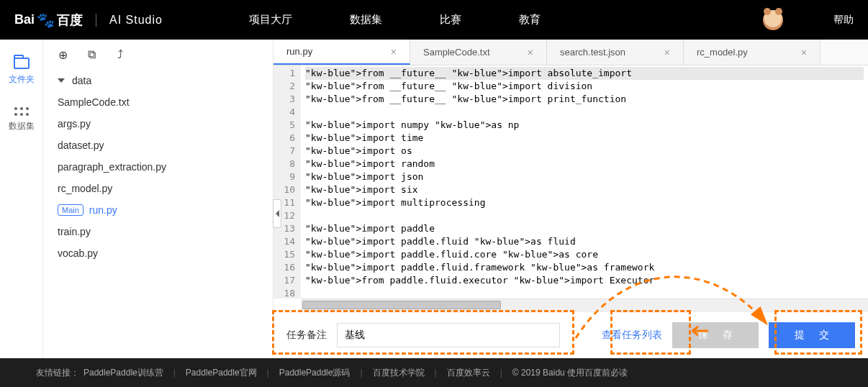 The height and width of the screenshot is (387, 868). I want to click on footer-link: 百度效率云, so click(469, 373).